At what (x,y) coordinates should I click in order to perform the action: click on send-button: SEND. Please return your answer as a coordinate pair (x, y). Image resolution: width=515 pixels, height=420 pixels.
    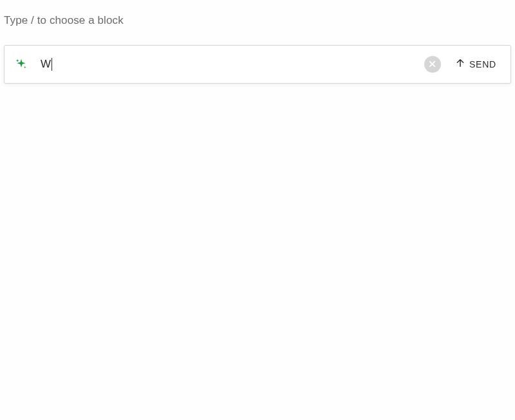
    Looking at the image, I should click on (476, 64).